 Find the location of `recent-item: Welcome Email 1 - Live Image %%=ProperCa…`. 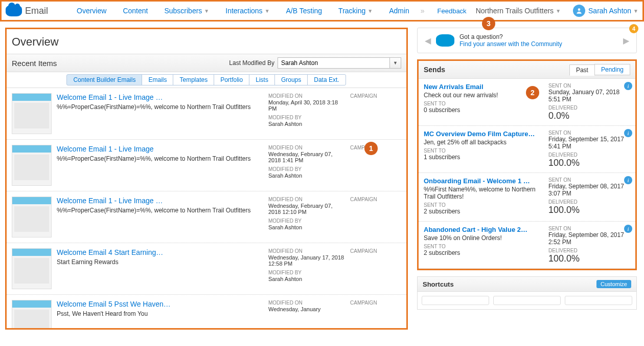

recent-item: Welcome Email 1 - Live Image %%=ProperCa… is located at coordinates (206, 166).